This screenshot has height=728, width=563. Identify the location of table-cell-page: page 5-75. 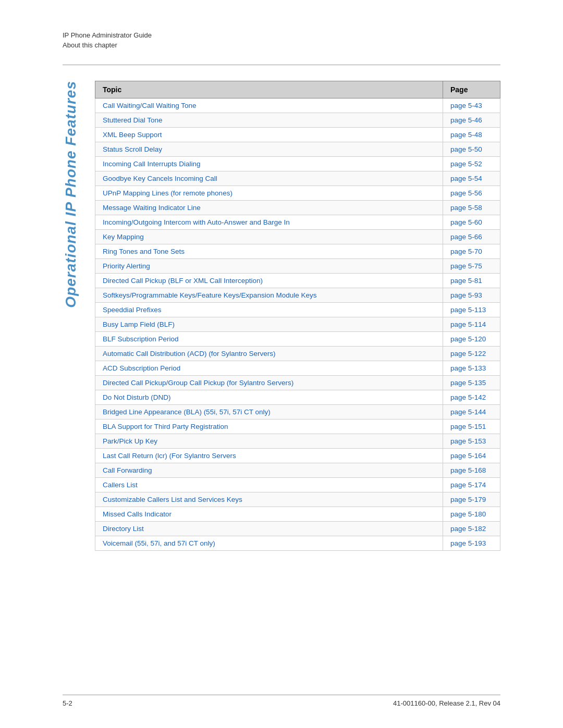
(472, 266).